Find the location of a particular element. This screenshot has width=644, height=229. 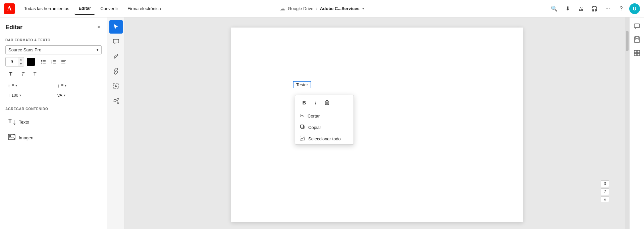

avatar: U is located at coordinates (635, 9).